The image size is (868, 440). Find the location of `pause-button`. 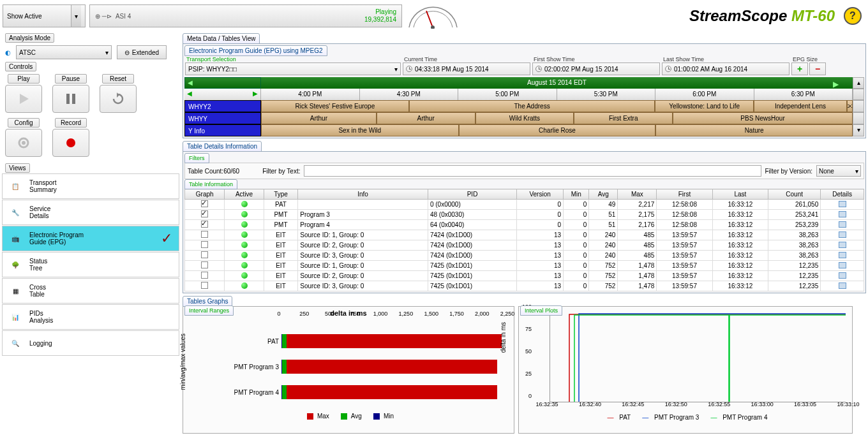

pause-button is located at coordinates (71, 99).